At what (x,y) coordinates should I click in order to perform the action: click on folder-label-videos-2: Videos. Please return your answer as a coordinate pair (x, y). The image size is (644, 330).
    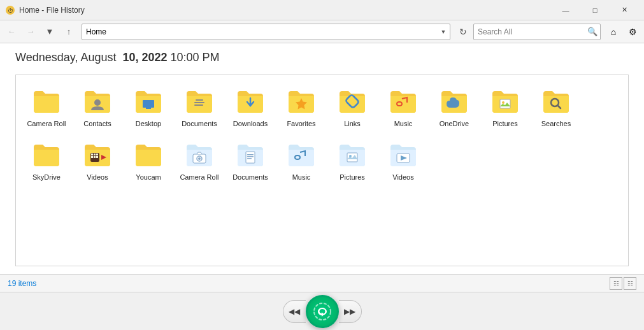
    Looking at the image, I should click on (403, 177).